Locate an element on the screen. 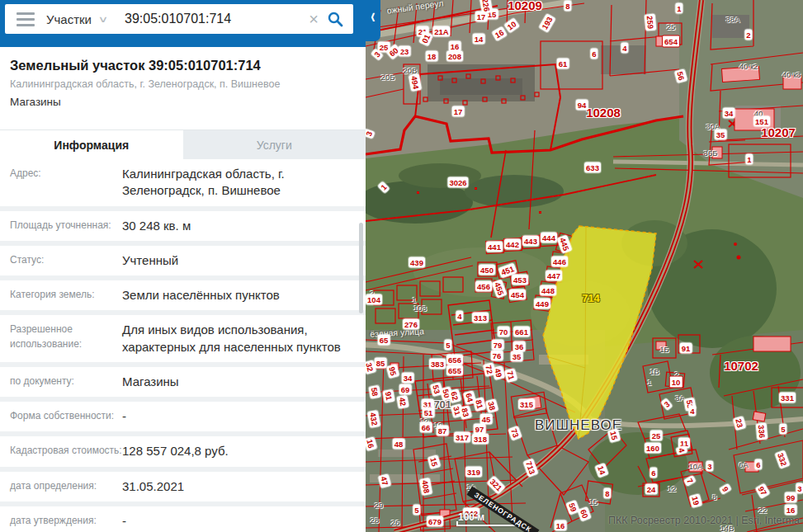 This screenshot has width=803, height=532. parcel-label: 160 is located at coordinates (653, 449).